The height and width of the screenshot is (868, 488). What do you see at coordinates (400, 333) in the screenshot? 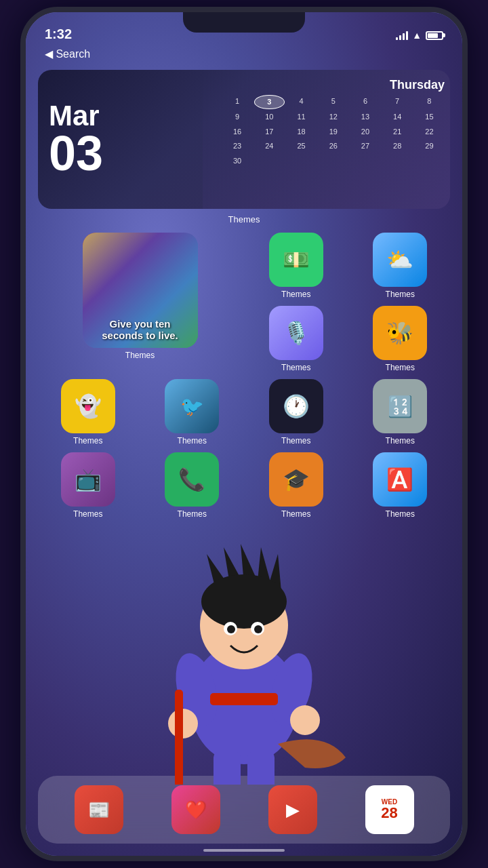
I see `swarm-icon: 🐝` at bounding box center [400, 333].